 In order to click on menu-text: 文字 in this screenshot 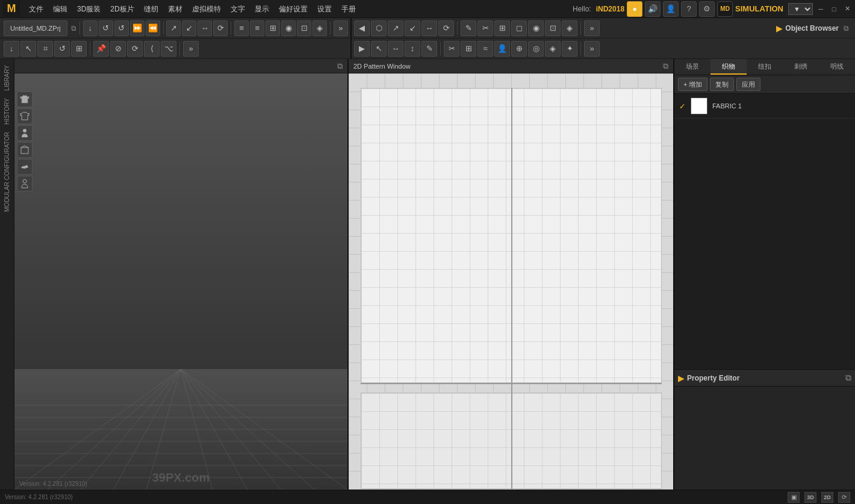, I will do `click(238, 9)`.